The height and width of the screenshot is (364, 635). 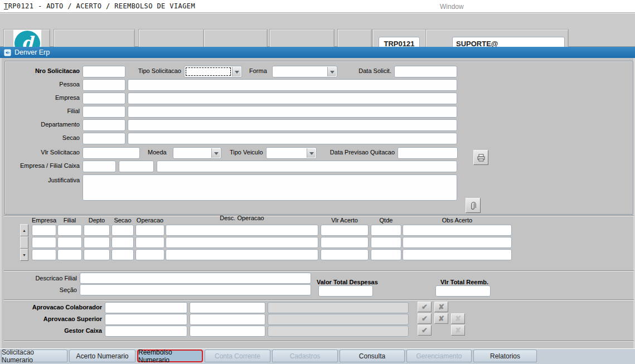 What do you see at coordinates (292, 138) in the screenshot?
I see `secao-desc-field` at bounding box center [292, 138].